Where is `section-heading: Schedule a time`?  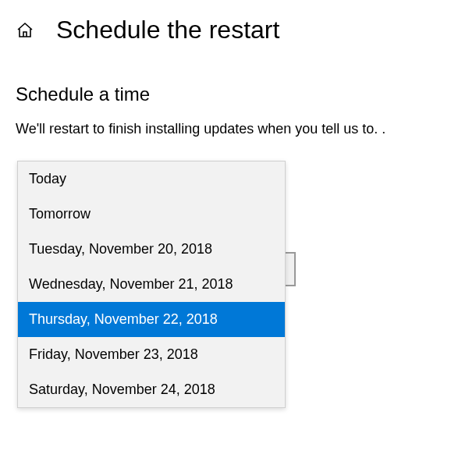 section-heading: Schedule a time is located at coordinates (238, 83).